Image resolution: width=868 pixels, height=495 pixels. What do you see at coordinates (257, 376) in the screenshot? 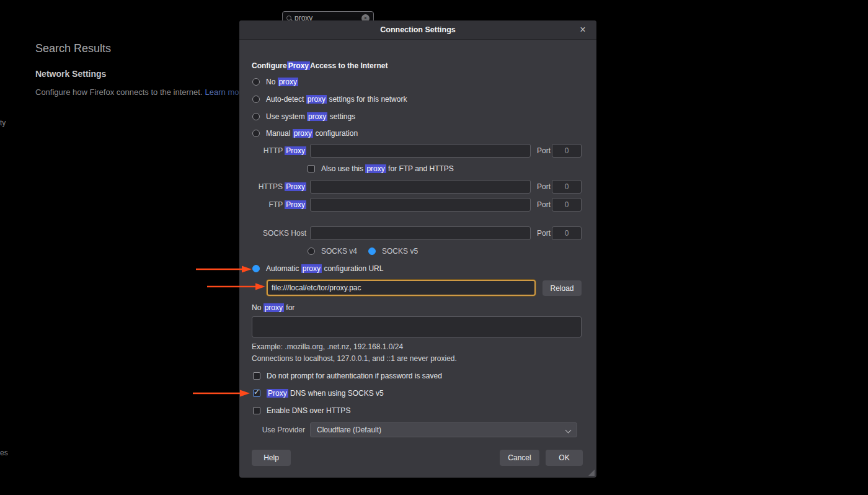
I see `checkbox-no-prompt-auth` at bounding box center [257, 376].